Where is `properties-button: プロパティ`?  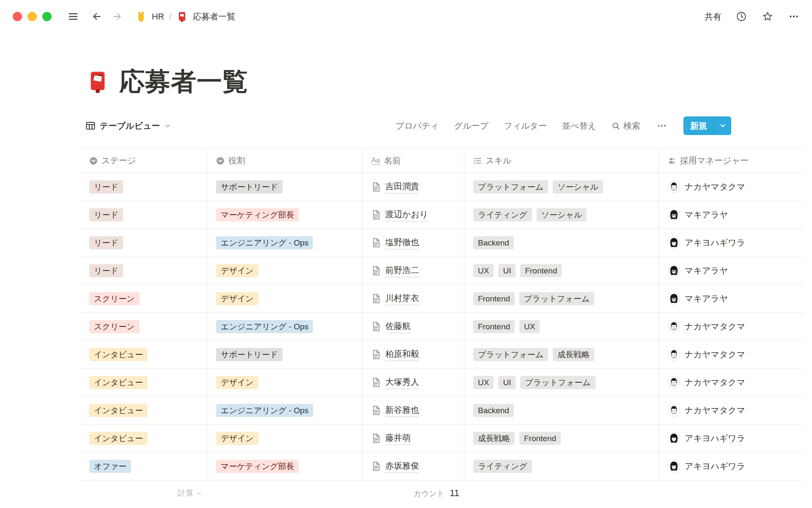 properties-button: プロパティ is located at coordinates (417, 126).